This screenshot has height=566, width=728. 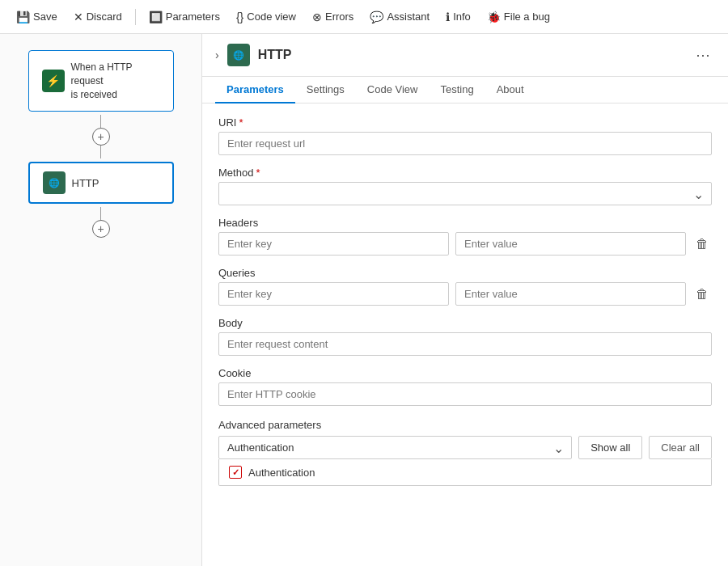 What do you see at coordinates (702, 294) in the screenshot?
I see `queries-delete-button: 🗑` at bounding box center [702, 294].